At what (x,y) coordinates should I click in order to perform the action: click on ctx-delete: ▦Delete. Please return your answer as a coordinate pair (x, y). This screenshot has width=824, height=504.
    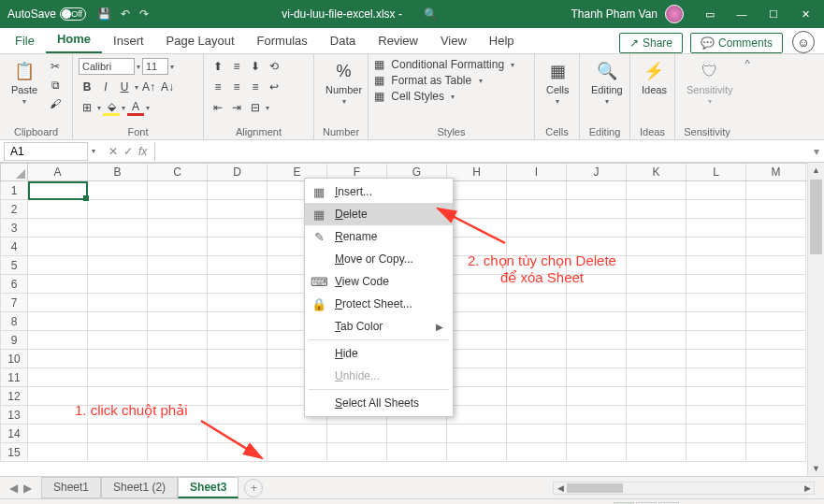
    Looking at the image, I should click on (379, 214).